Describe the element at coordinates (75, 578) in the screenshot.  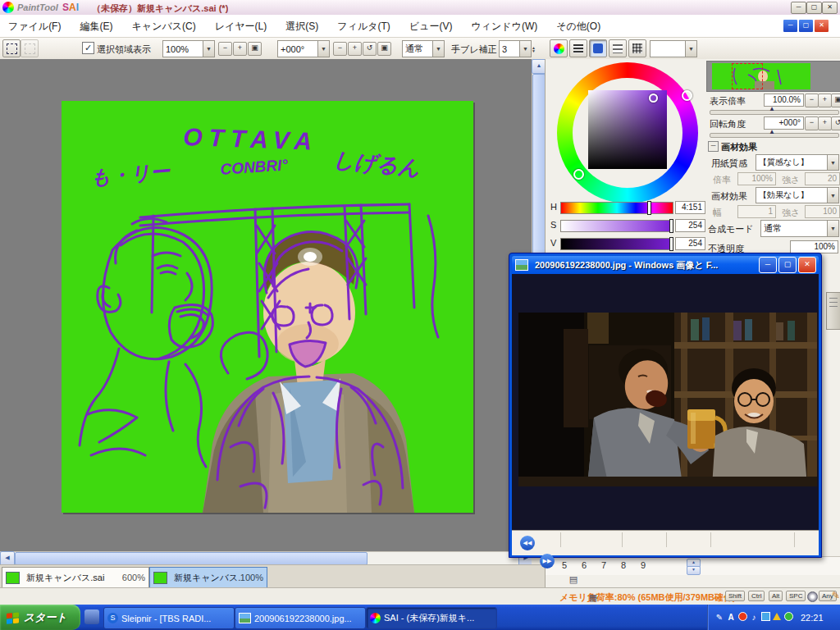
I see `canvas-tab-1: 新規キャンバス.sai 600%` at that location.